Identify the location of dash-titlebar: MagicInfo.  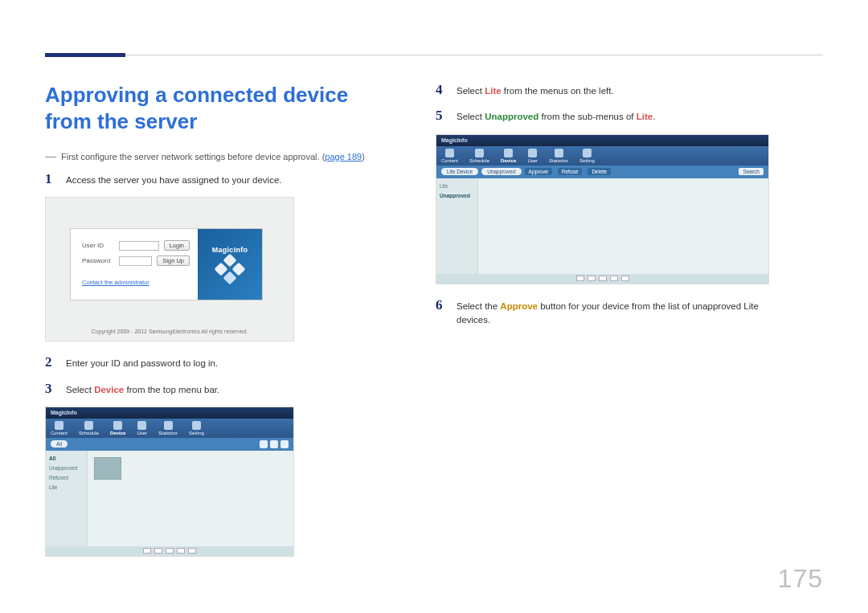
(170, 413).